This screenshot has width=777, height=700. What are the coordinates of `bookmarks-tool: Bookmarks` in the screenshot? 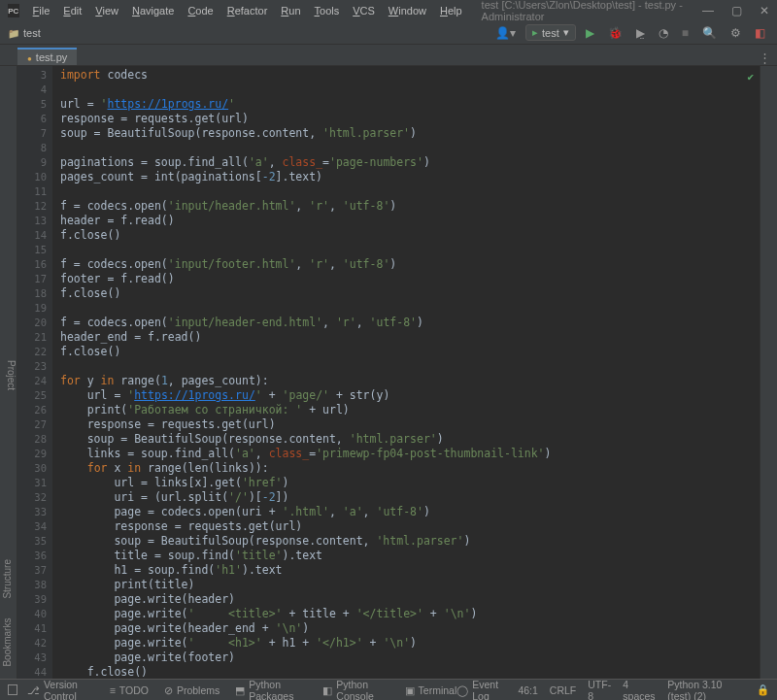 It's located at (9, 643).